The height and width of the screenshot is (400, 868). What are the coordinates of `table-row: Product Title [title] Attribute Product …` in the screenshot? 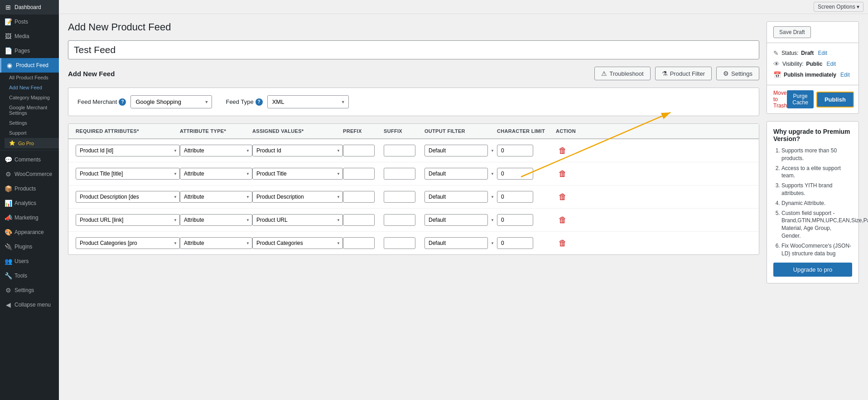 It's located at (414, 174).